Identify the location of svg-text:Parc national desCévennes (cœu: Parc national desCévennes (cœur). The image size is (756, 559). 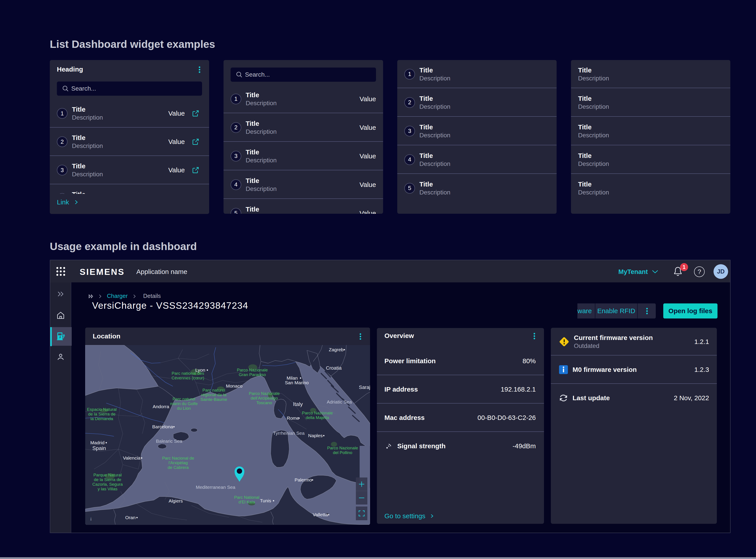
(188, 376).